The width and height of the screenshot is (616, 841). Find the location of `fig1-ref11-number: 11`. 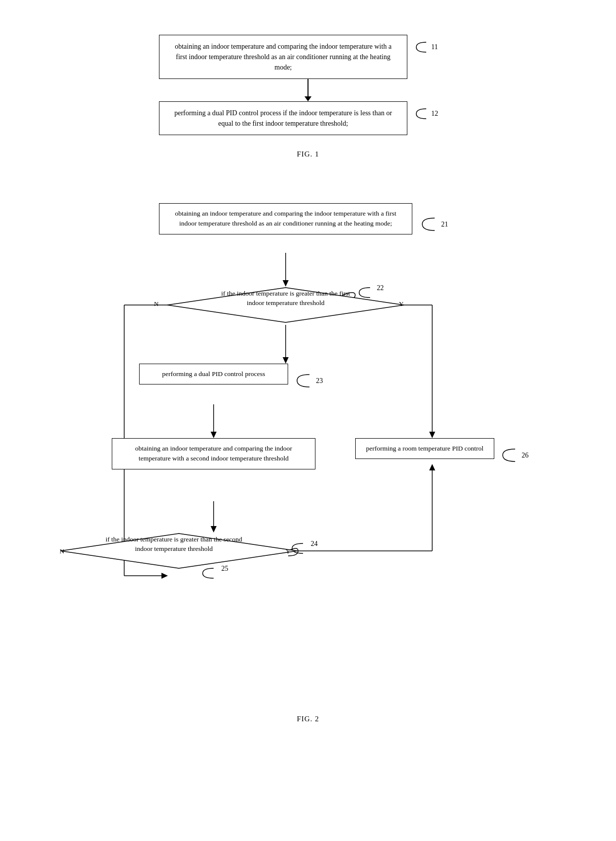

fig1-ref11-number: 11 is located at coordinates (434, 47).